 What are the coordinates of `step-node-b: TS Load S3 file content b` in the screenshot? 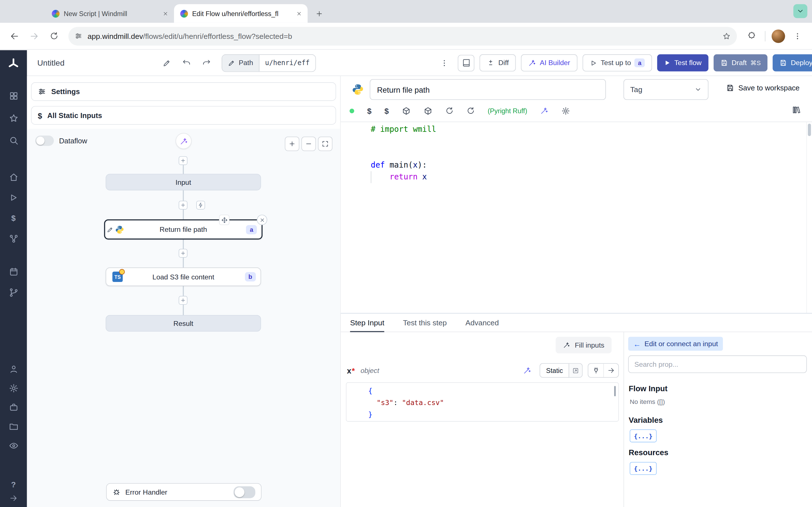 It's located at (183, 277).